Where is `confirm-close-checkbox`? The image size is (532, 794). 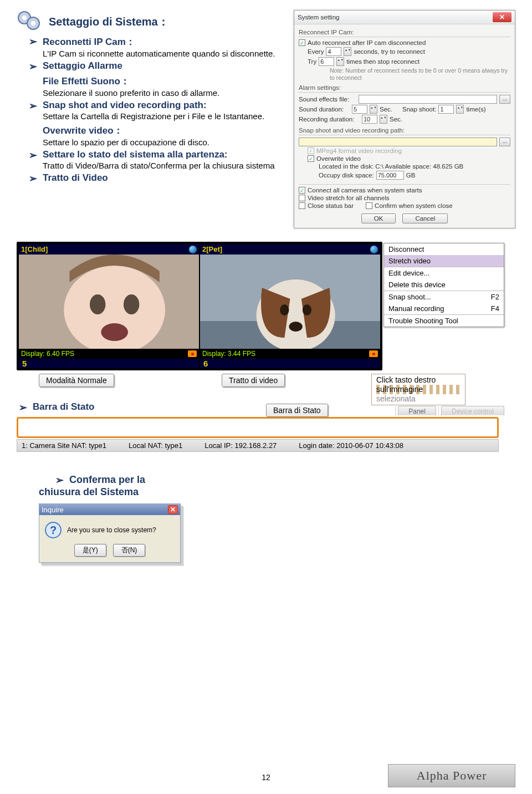
confirm-close-checkbox is located at coordinates (369, 206).